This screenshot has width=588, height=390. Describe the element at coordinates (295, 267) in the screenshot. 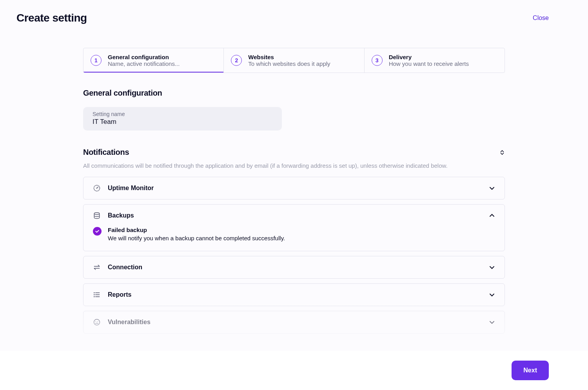

I see `accordion-title: Connection` at that location.